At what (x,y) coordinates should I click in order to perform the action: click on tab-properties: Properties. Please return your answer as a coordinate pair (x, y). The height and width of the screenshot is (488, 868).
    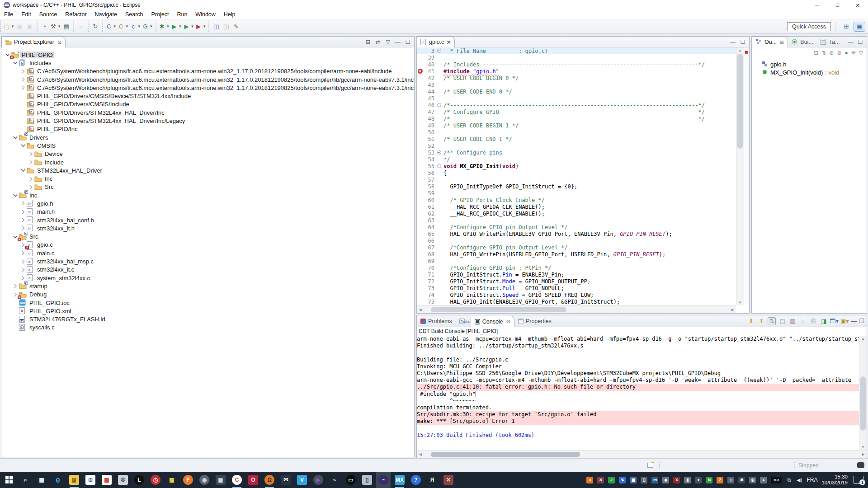
    Looking at the image, I should click on (535, 322).